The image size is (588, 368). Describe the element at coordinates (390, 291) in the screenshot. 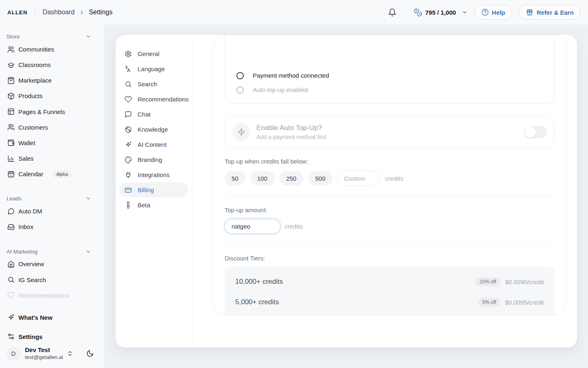

I see `discount-tiers-card: 10,000+ credits 10% off $0.0090/credit 5…` at that location.